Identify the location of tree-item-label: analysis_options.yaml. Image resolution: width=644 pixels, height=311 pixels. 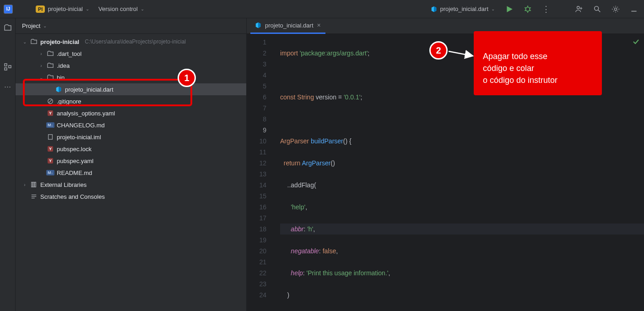
(86, 114).